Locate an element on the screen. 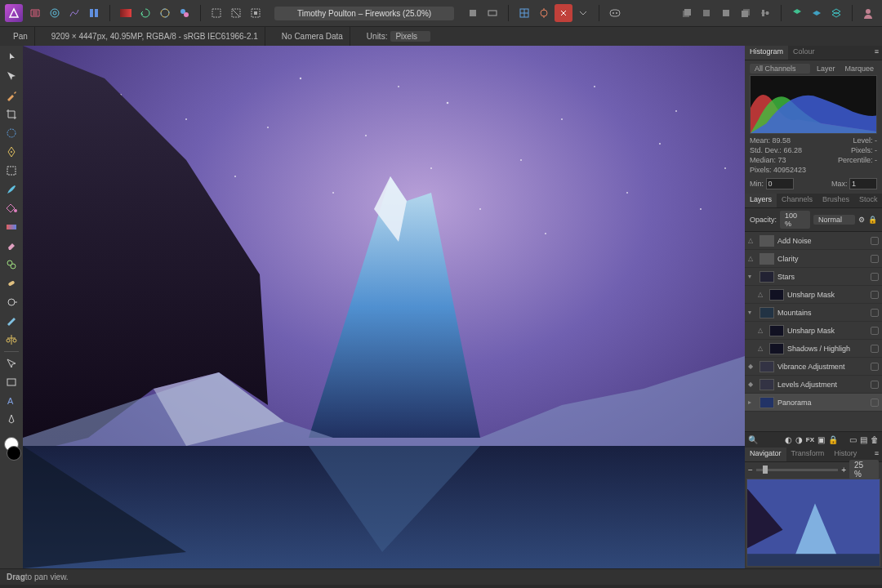 This screenshot has width=882, height=588. swatch-cycle-icon is located at coordinates (145, 13).